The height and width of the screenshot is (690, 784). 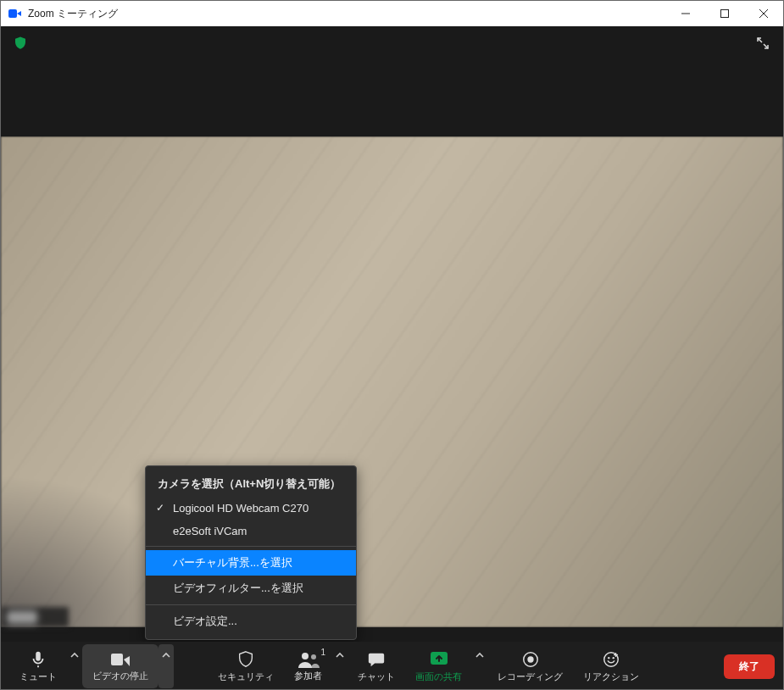 I want to click on menu-item-label: e2eSoft iVCam, so click(x=210, y=531).